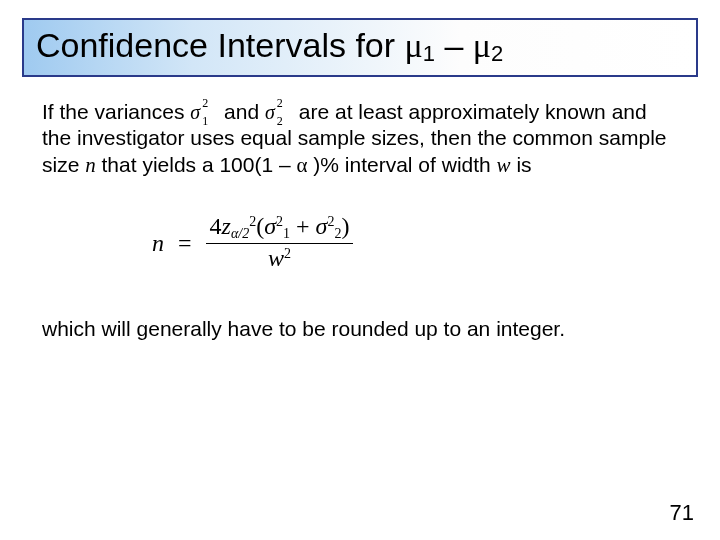 The image size is (720, 540). Describe the element at coordinates (429, 54) in the screenshot. I see `mu-sub-1: 1` at that location.